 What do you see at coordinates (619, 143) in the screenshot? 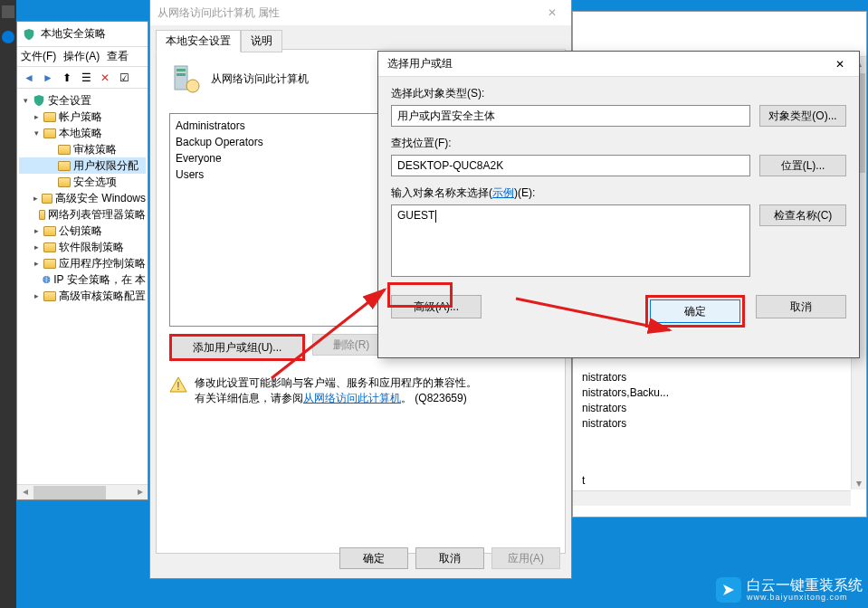
I see `location-label: 查找位置(F):` at bounding box center [619, 143].